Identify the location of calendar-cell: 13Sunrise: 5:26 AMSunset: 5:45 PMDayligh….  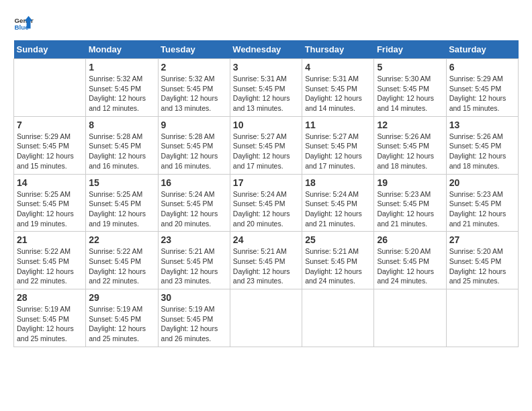
(482, 145).